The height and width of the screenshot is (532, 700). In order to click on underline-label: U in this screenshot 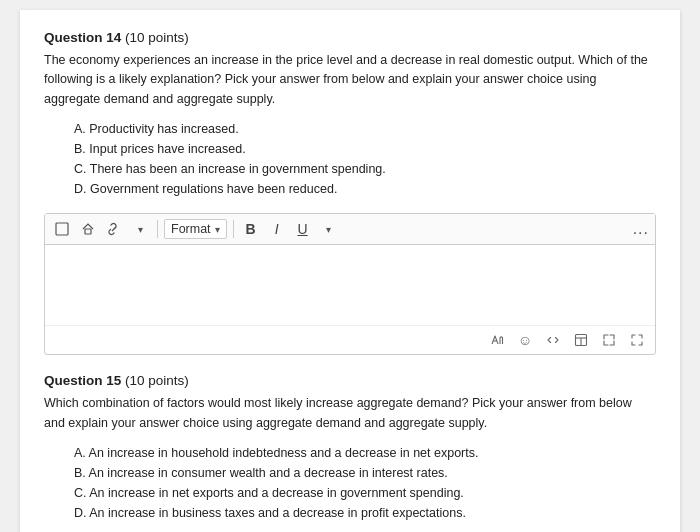, I will do `click(303, 229)`.